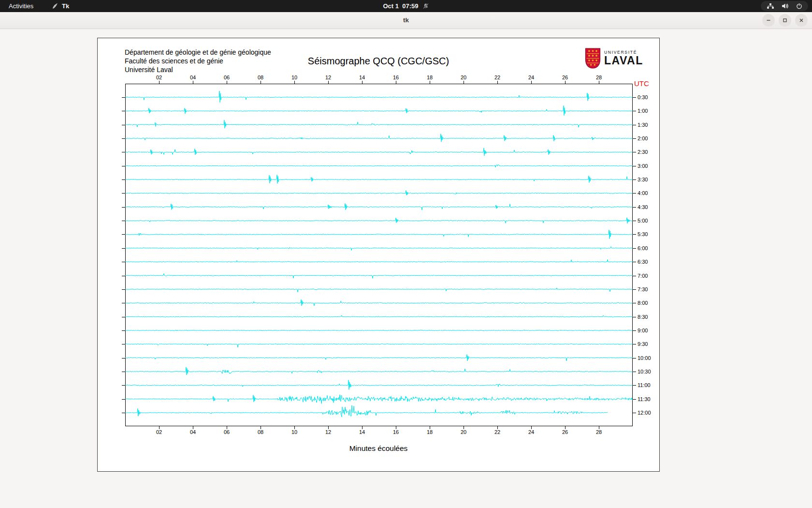 This screenshot has width=812, height=508. Describe the element at coordinates (21, 6) in the screenshot. I see `activities-button: Activities` at that location.